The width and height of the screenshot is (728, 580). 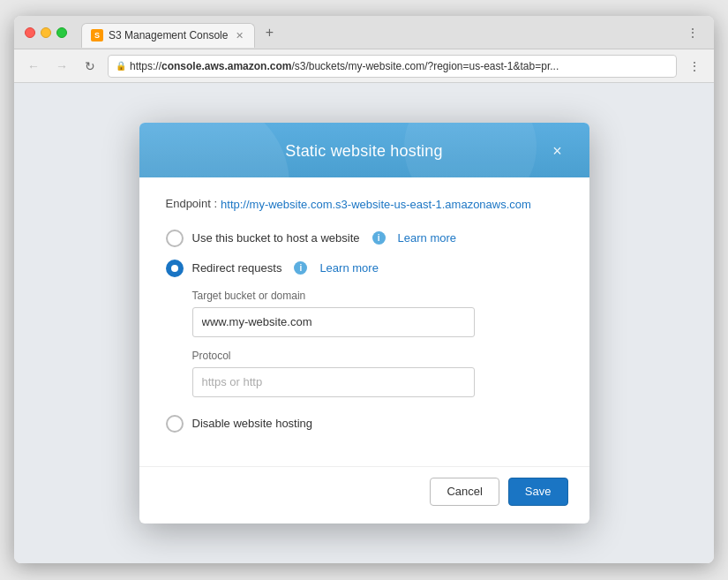 I want to click on radio-option-host: Use this bucket to host a website i Lear…, so click(x=364, y=238).